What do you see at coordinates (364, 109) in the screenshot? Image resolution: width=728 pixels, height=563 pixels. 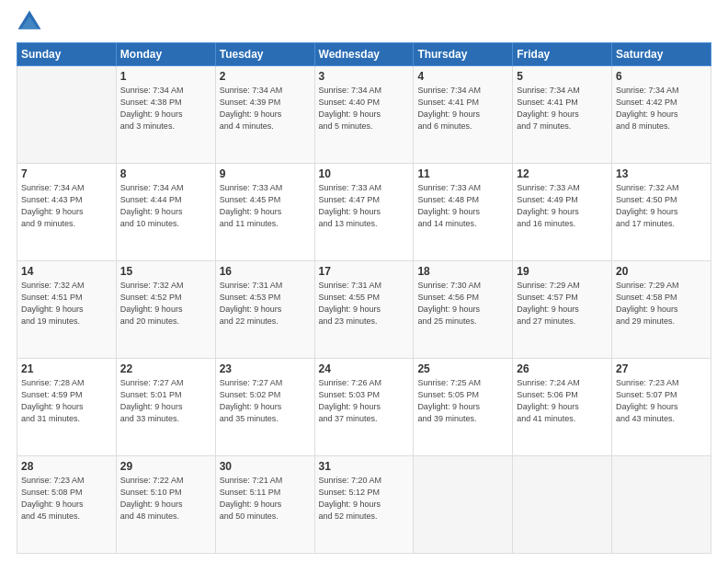 I see `day-info: Sunrise: 7:34 AM Sunset: 4:40 PM Dayligh…` at bounding box center [364, 109].